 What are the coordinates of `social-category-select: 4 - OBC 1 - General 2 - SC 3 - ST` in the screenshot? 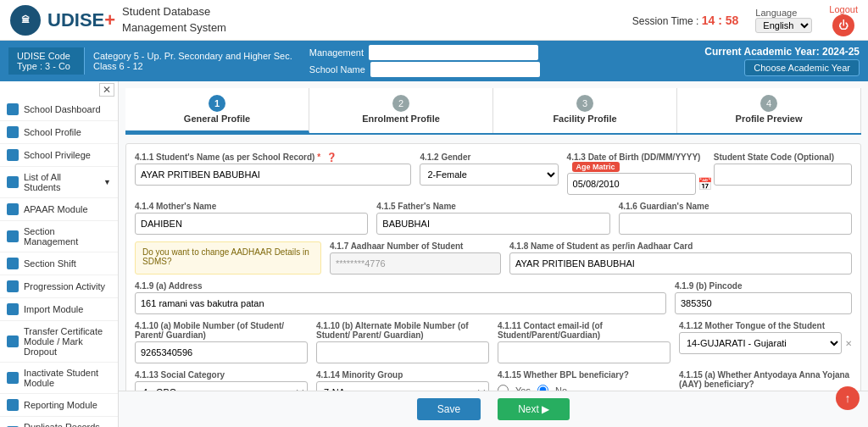 It's located at (221, 386).